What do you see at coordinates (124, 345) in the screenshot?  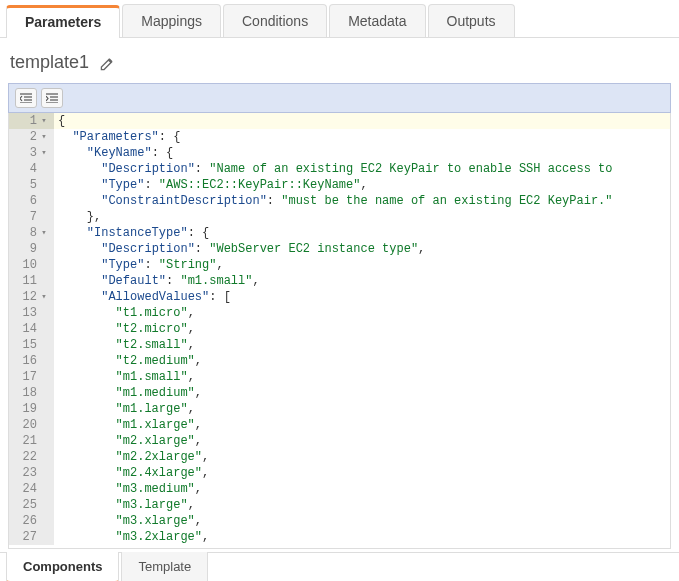 I see `code-content: "t2.small",` at bounding box center [124, 345].